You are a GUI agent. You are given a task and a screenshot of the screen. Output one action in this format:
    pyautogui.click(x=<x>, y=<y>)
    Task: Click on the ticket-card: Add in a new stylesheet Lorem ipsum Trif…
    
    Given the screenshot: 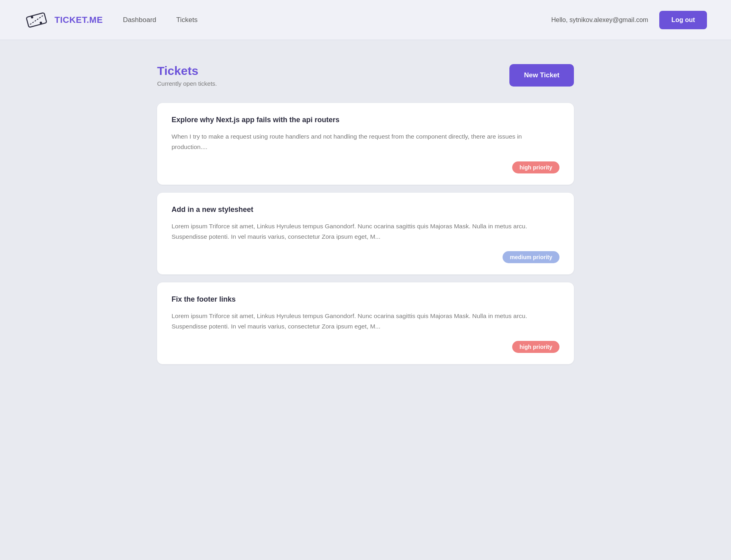 What is the action you would take?
    pyautogui.click(x=366, y=234)
    